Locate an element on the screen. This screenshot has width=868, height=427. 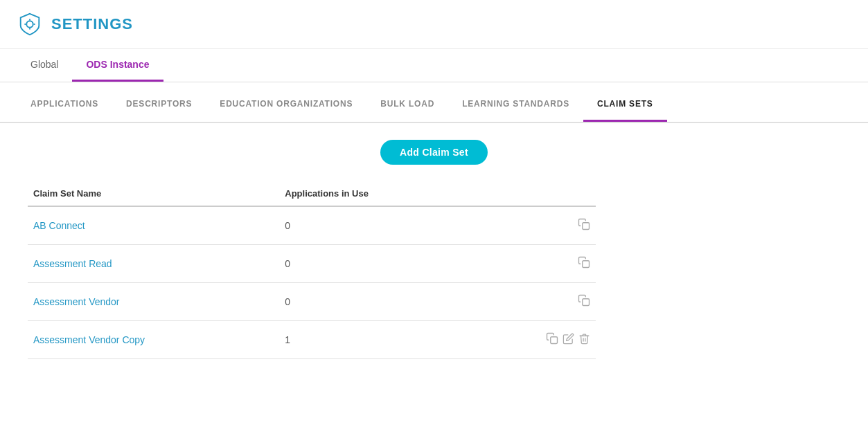
claim-set-name-cell: Assessment Read is located at coordinates (154, 264).